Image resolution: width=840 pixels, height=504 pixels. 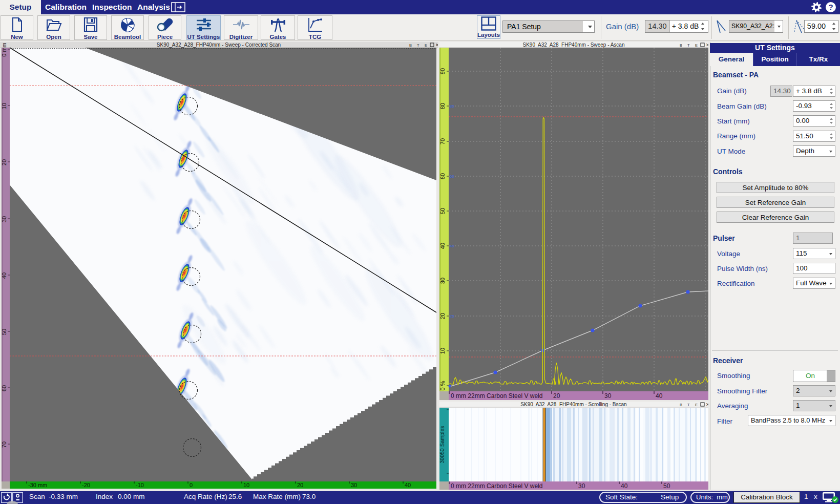 I want to click on svg-text: 0 mm, so click(x=4, y=50).